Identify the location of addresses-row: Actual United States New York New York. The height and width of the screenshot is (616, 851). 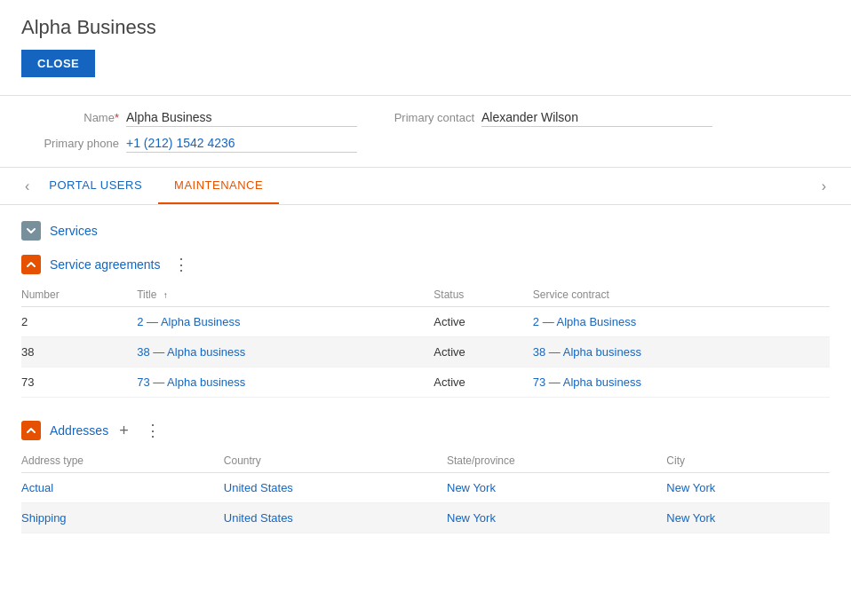
(426, 488).